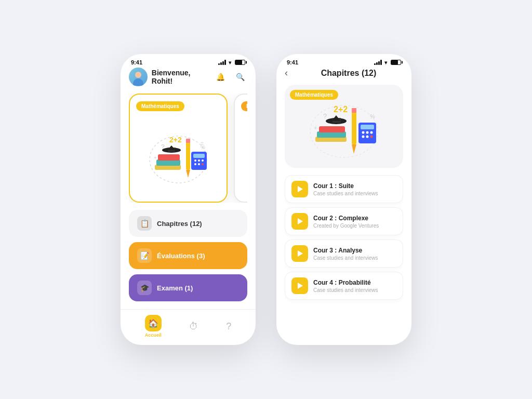 The image size is (532, 399). Describe the element at coordinates (188, 223) in the screenshot. I see `chapitres-section: 📋 Chapitres (12)` at that location.